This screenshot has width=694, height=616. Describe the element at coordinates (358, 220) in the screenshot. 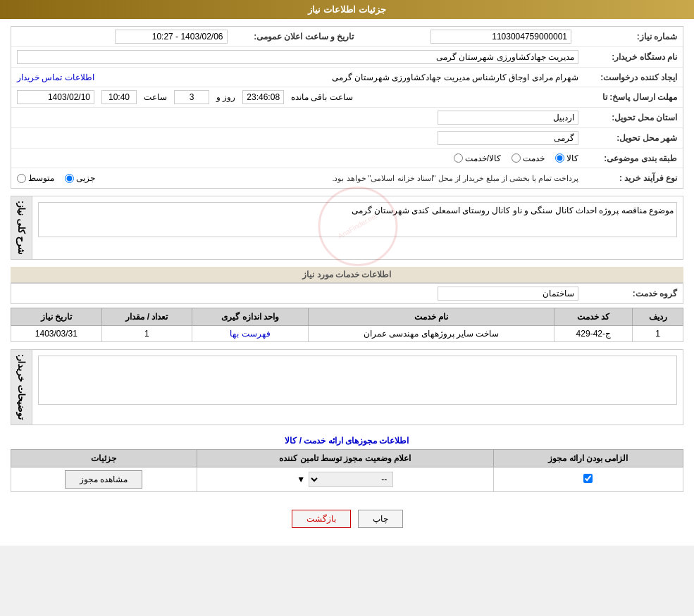

I see `need-description-textarea: موضوع مناقصه پروژه احداث کانال سنگی و نا…` at that location.